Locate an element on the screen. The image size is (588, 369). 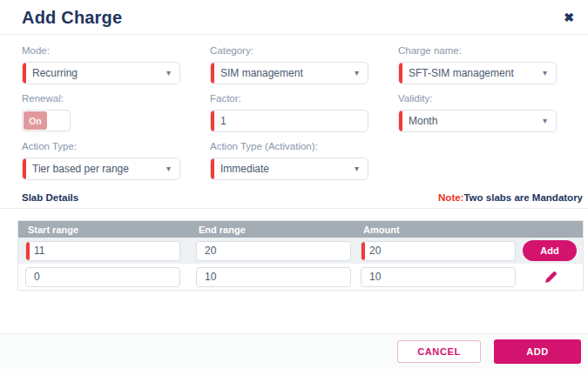
mode-select: Recurring ▾ is located at coordinates (101, 73).